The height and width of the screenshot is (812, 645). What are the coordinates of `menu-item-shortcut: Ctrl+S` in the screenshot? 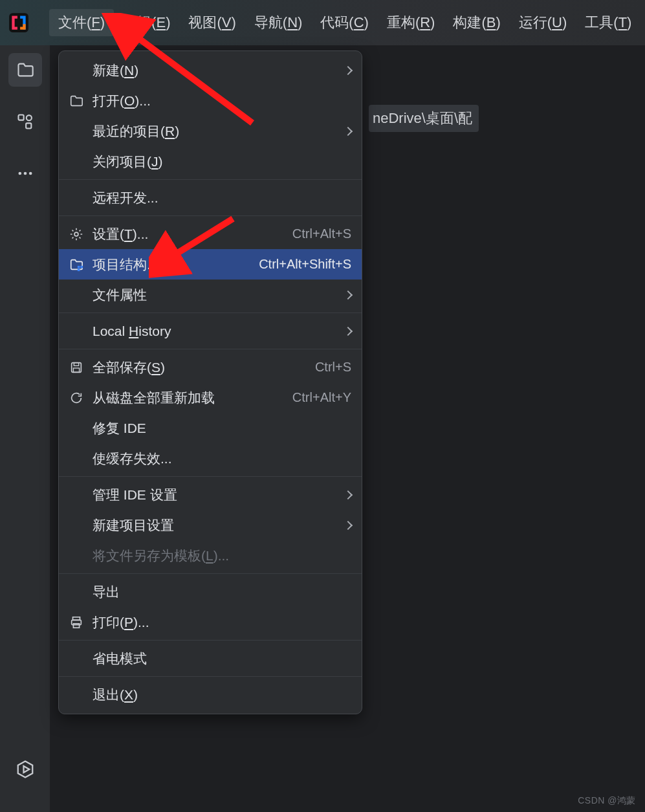 It's located at (333, 368).